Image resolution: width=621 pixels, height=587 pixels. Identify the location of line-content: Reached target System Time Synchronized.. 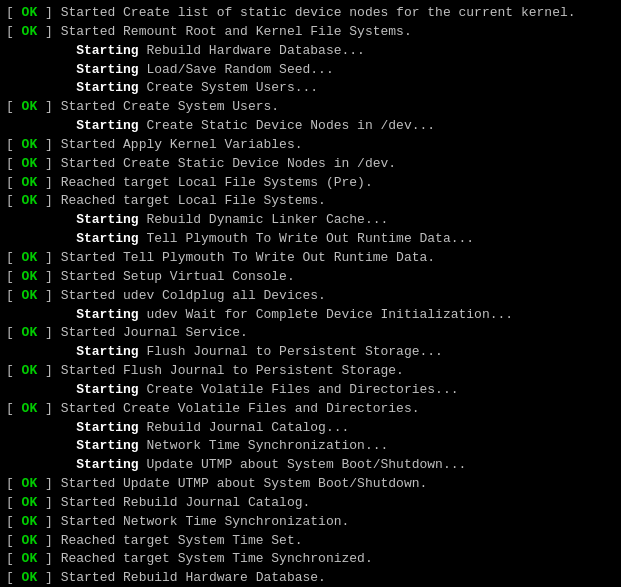
(213, 560).